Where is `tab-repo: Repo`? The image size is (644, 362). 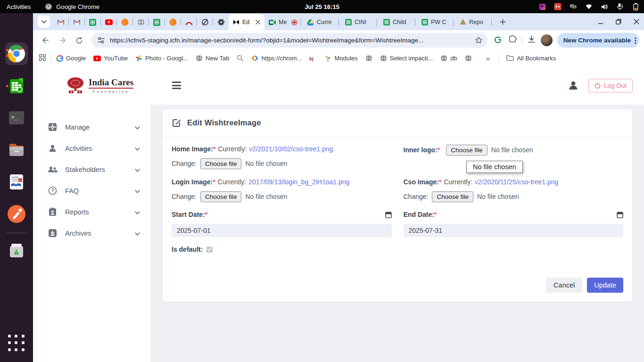 tab-repo: Repo is located at coordinates (474, 22).